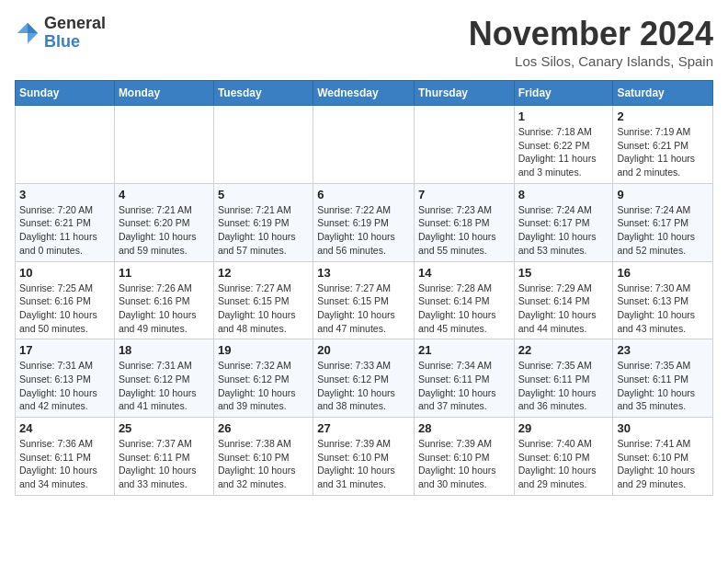 The width and height of the screenshot is (728, 563). I want to click on day-info: Sunrise: 7:31 AM Sunset: 6:13 PM Dayligh…, so click(64, 386).